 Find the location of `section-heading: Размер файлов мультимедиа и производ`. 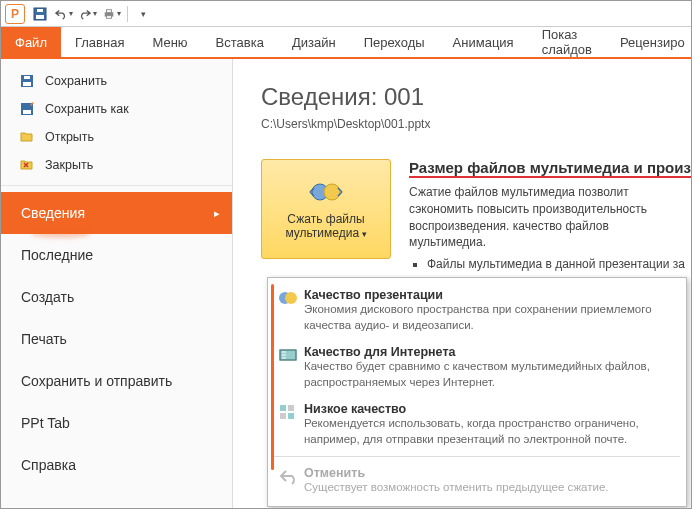

section-heading: Размер файлов мультимедиа и производ is located at coordinates (550, 168).